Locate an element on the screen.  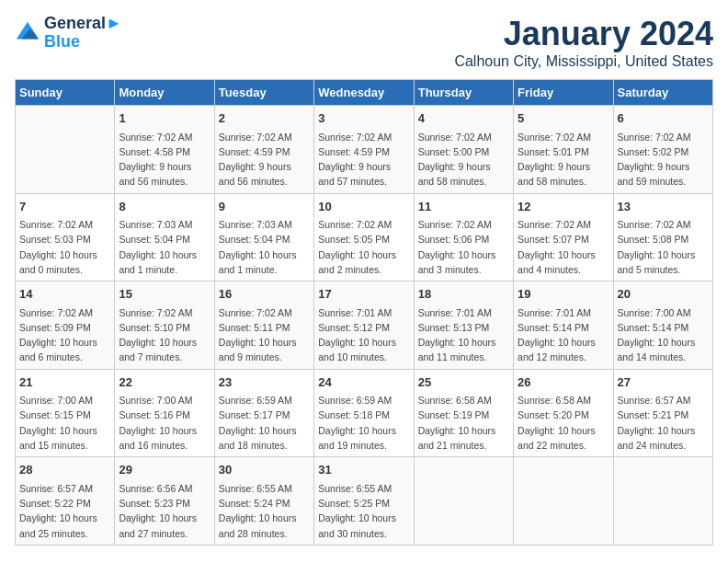
calendar-cell: 16Sunrise: 7:02 AM Sunset: 5:11 PM Dayli… is located at coordinates (264, 326).